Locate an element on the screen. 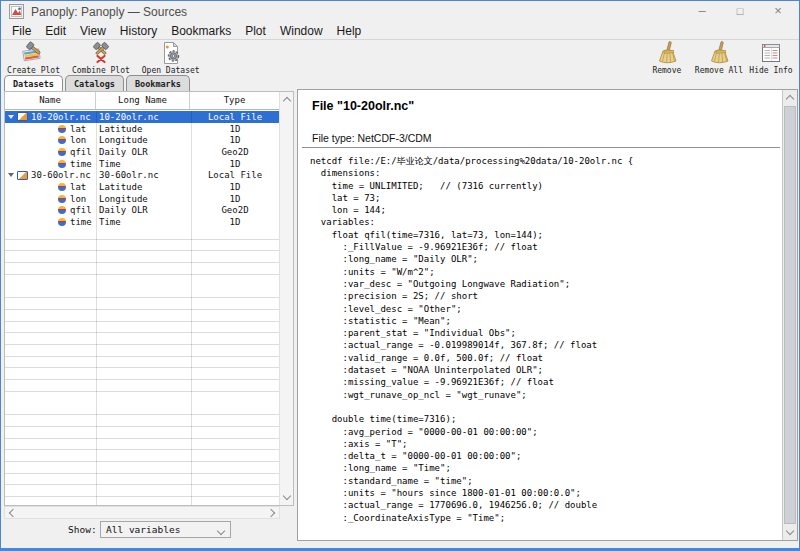 The height and width of the screenshot is (551, 800). toolbar-label: Open Dataset is located at coordinates (171, 70).